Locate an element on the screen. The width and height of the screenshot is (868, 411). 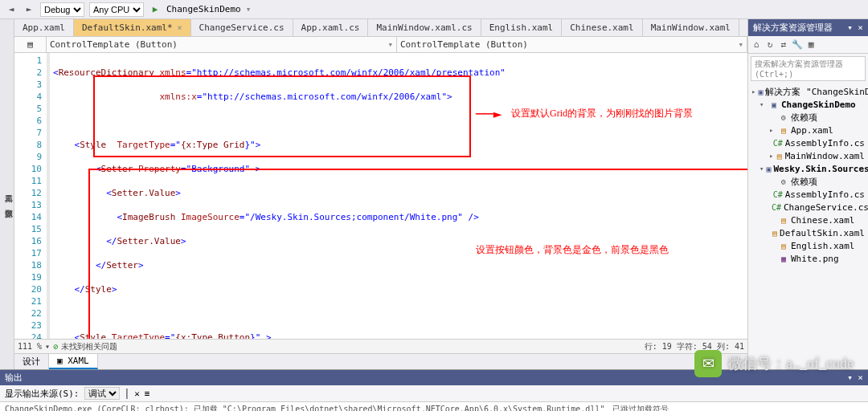
annotation-text-1: 设置默认Grid的背景，为刚刚找的图片背景 is located at coordinates (602, 114).